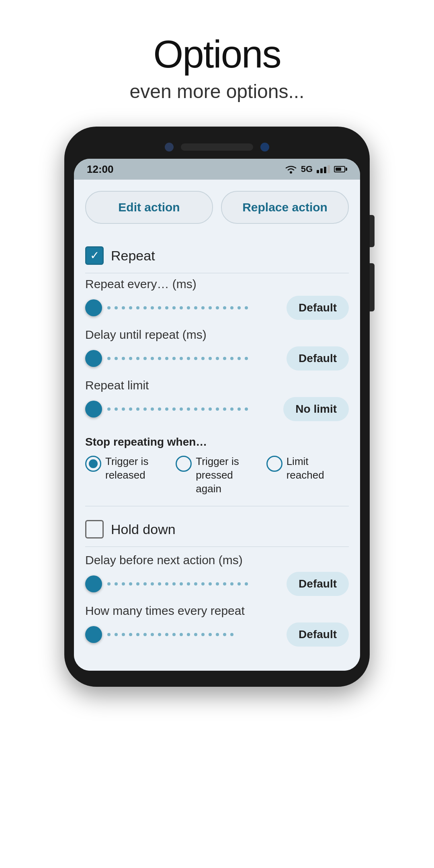 This screenshot has height=868, width=434. I want to click on phone-top, so click(217, 149).